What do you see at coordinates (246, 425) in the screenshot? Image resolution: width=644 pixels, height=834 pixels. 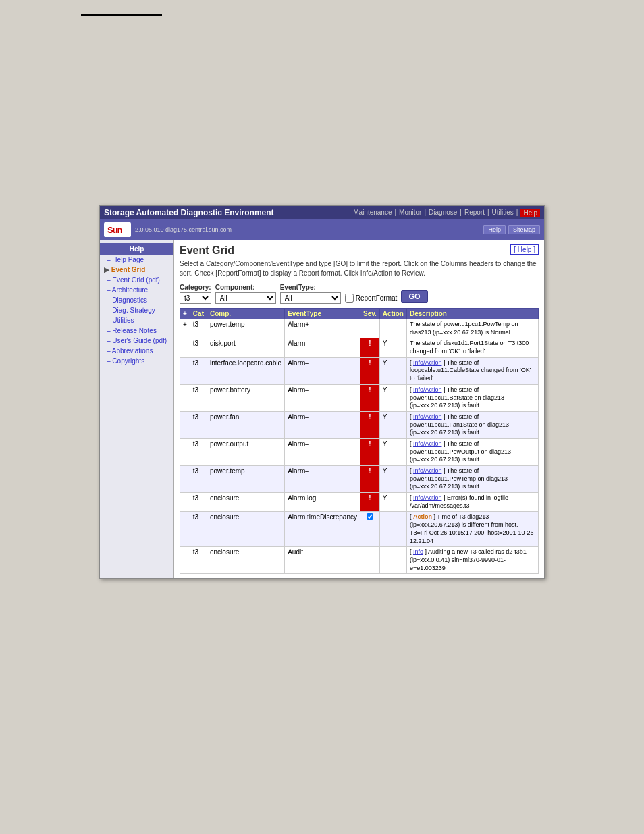 I see `cell-comp: power.fan` at bounding box center [246, 425].